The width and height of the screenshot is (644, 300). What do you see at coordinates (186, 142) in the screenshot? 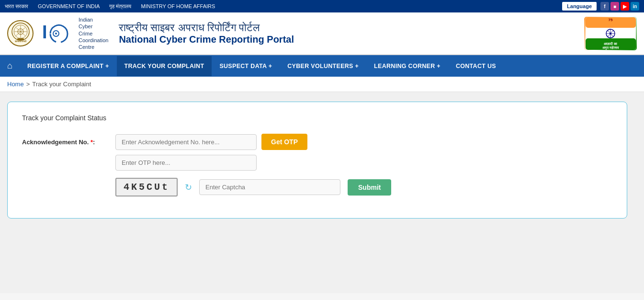
I see `acknowledgement-input` at bounding box center [186, 142].